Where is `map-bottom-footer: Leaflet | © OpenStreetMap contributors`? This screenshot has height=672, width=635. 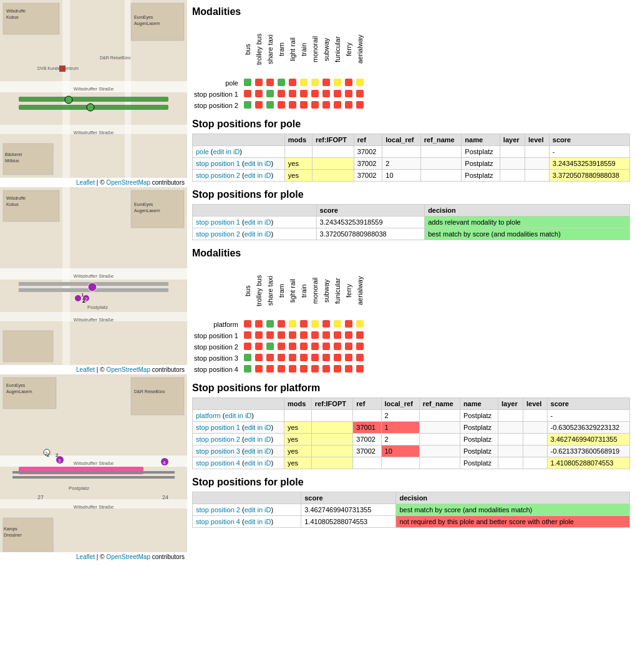 map-bottom-footer: Leaflet | © OpenStreetMap contributors is located at coordinates (94, 557).